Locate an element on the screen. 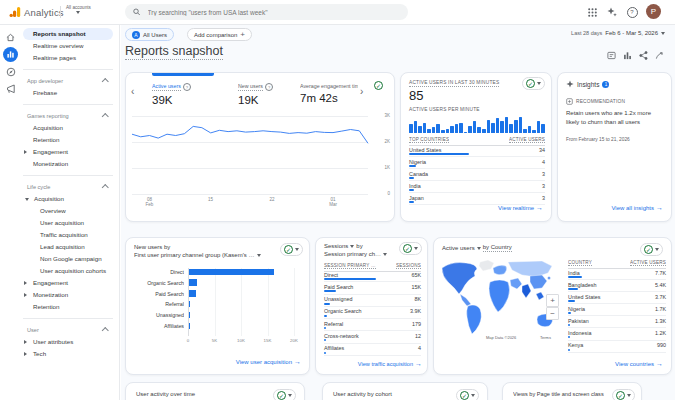 The image size is (675, 400). nav-section-games-reporting: Games reporting is located at coordinates (68, 116).